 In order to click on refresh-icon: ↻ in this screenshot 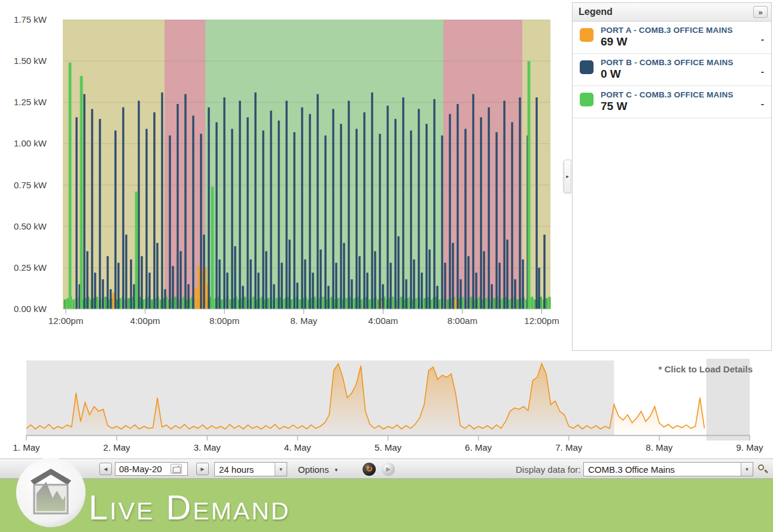, I will do `click(370, 469)`.